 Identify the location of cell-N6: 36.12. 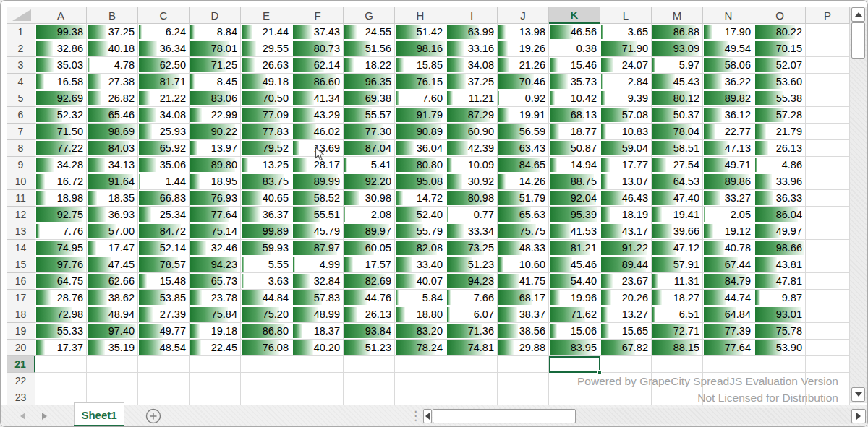
(729, 116).